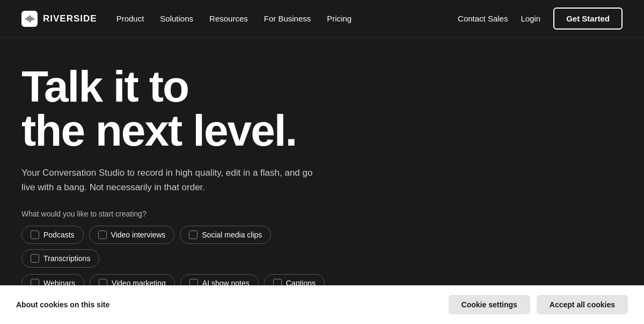 This screenshot has height=324, width=644. Describe the element at coordinates (103, 235) in the screenshot. I see `checkbox-video-interviews-box` at that location.